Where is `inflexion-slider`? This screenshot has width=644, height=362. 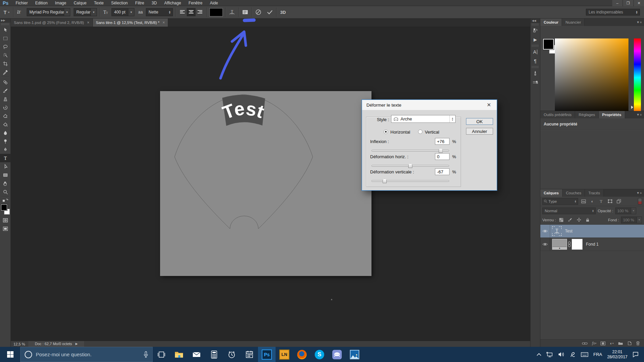 inflexion-slider is located at coordinates (410, 150).